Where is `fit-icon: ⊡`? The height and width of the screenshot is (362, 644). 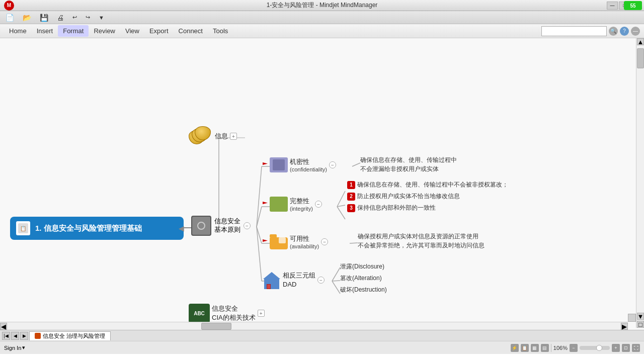 fit-icon: ⊡ is located at coordinates (626, 348).